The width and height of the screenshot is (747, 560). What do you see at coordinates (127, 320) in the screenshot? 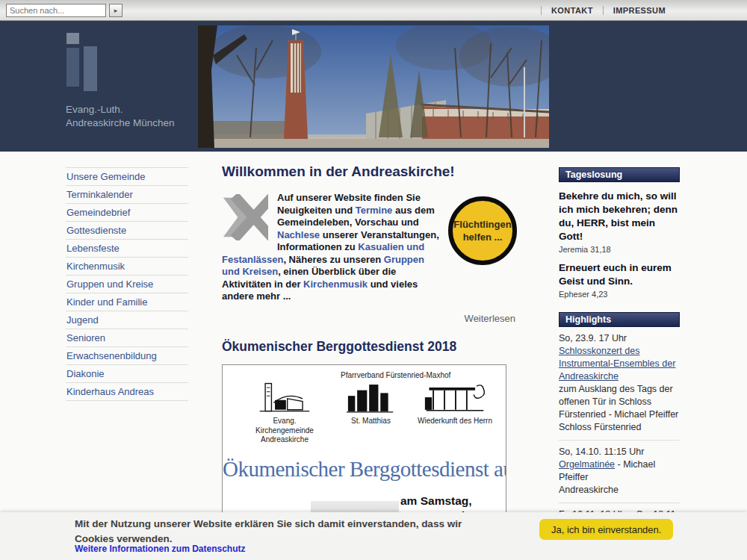
I see `nav-item-jugend: Jugend` at bounding box center [127, 320].